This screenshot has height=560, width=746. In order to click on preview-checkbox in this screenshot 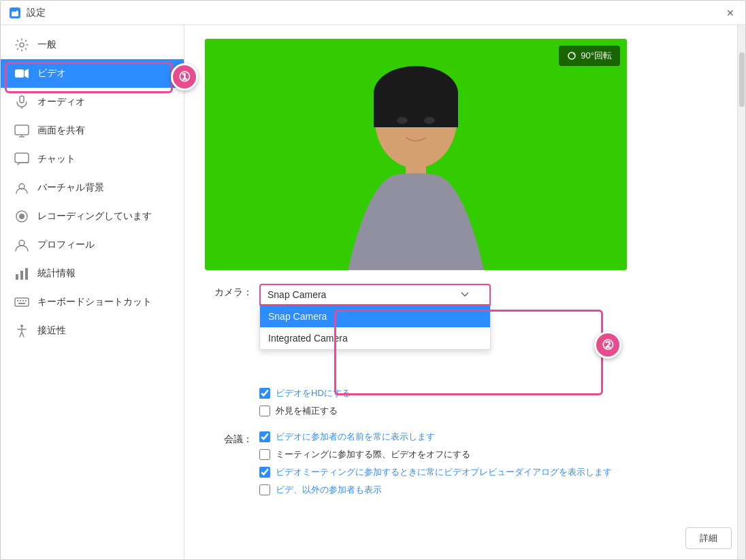, I will do `click(265, 472)`.